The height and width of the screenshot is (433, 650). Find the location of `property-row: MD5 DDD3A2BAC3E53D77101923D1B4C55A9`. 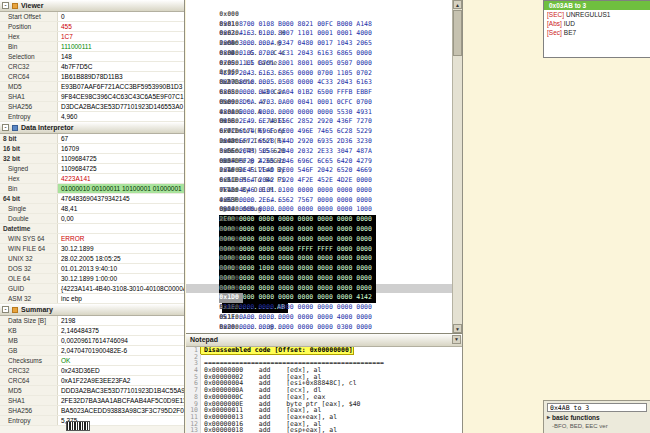

property-row: MD5 DDD3A2BAC3E53D77101923D1B4C55A9 is located at coordinates (92, 391).